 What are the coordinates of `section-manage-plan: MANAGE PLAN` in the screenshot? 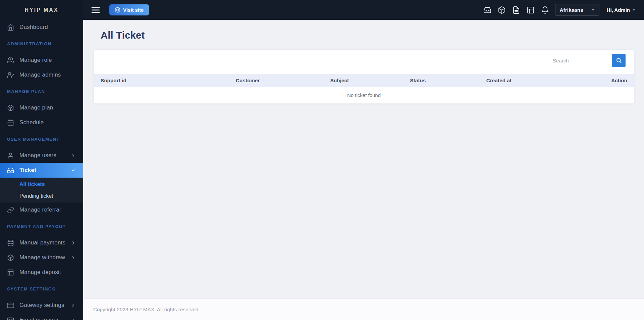 It's located at (42, 91).